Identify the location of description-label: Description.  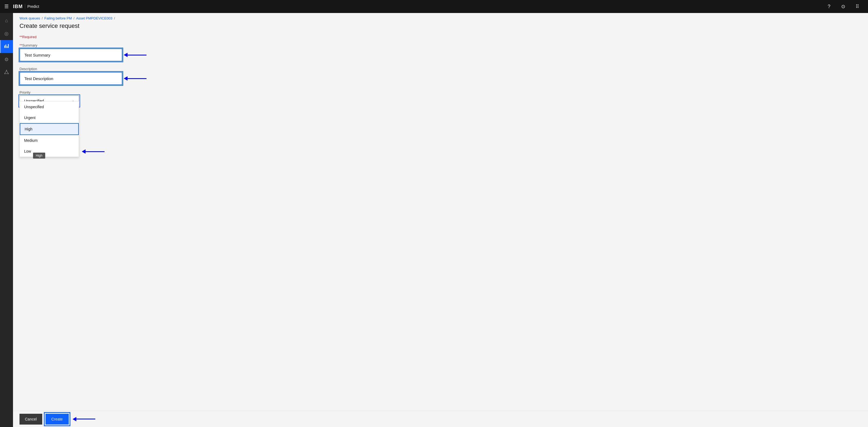
(441, 69).